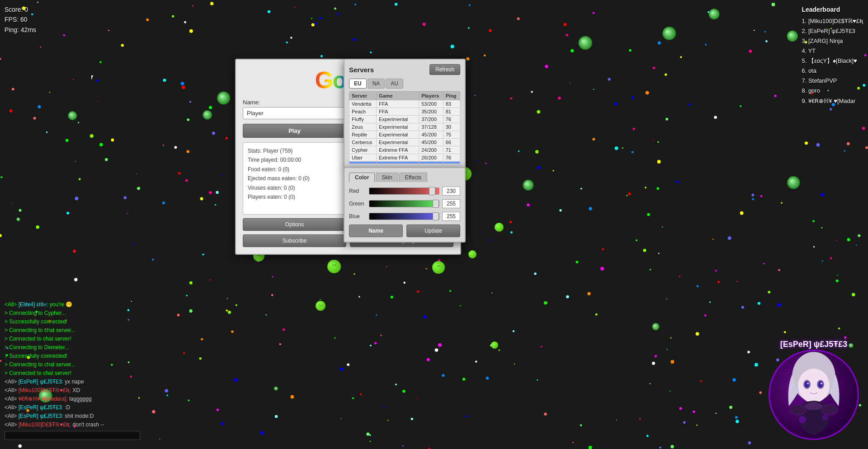 The height and width of the screenshot is (449, 868). What do you see at coordinates (14, 9) in the screenshot?
I see `score-label: Score:` at bounding box center [14, 9].